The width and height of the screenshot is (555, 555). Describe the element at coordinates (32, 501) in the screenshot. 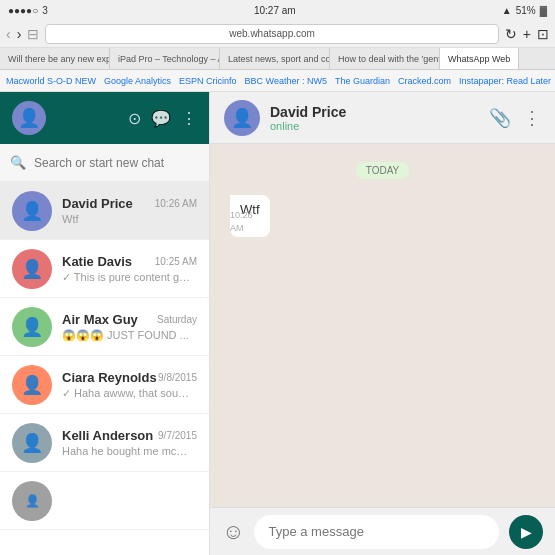

I see `avatar-extra: 👤` at that location.